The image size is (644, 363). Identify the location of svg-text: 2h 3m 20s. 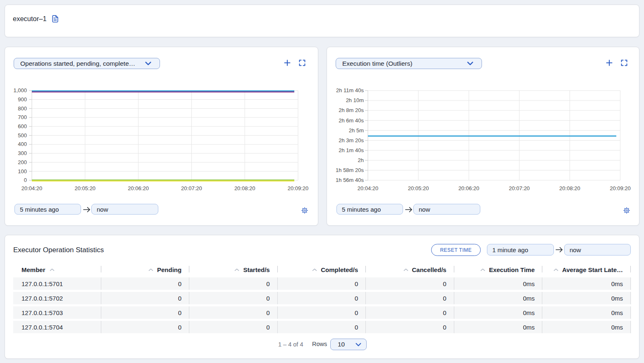
(351, 141).